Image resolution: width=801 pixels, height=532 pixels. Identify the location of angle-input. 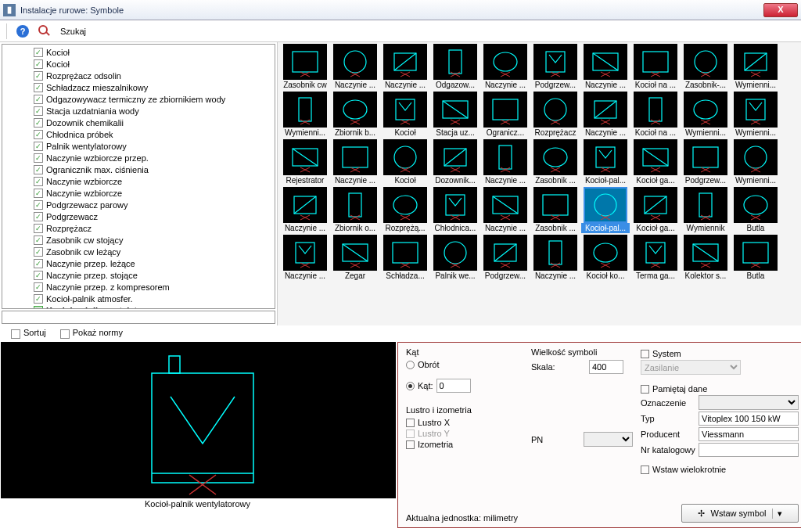
(454, 386).